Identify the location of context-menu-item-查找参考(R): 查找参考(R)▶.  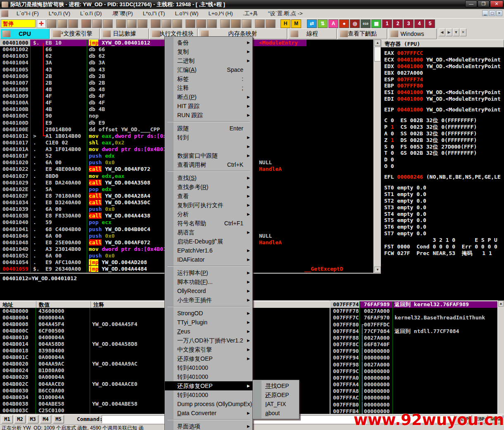
(209, 187).